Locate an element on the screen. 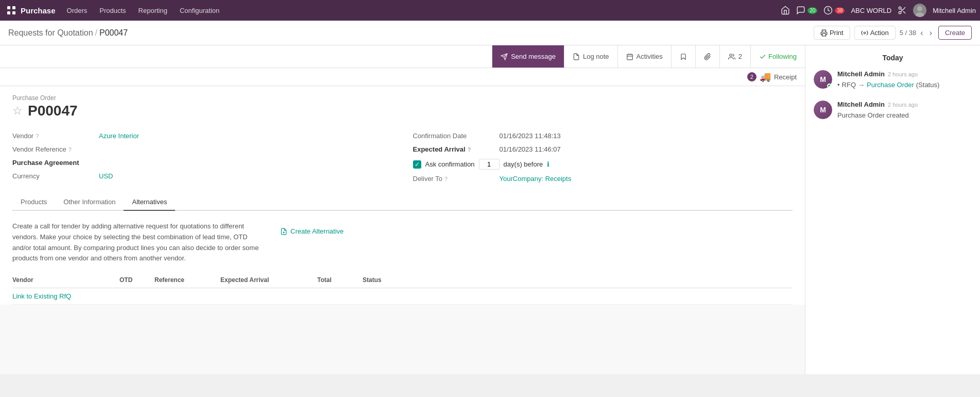 This screenshot has width=980, height=397. user-name: Mitchell Admin is located at coordinates (954, 10).